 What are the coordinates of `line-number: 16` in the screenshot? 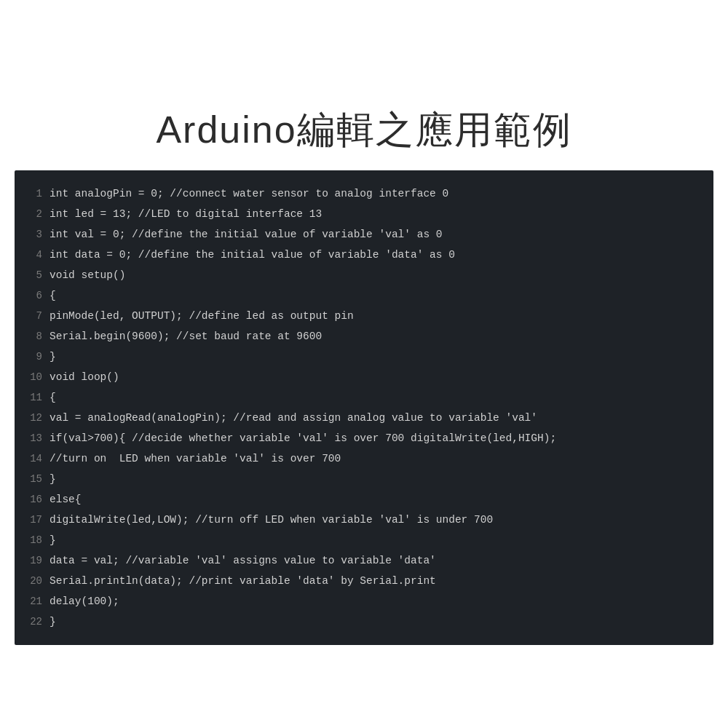 It's located at (39, 499).